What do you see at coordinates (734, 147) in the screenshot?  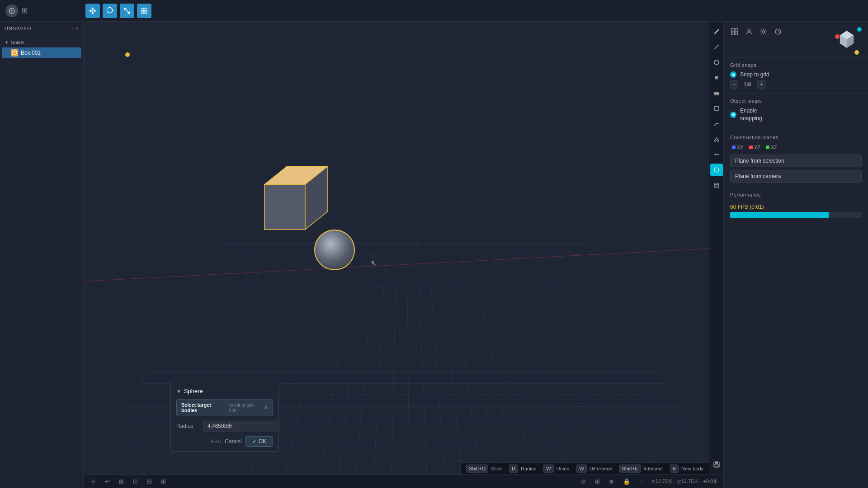 I see `axis-tab-xy-color` at bounding box center [734, 147].